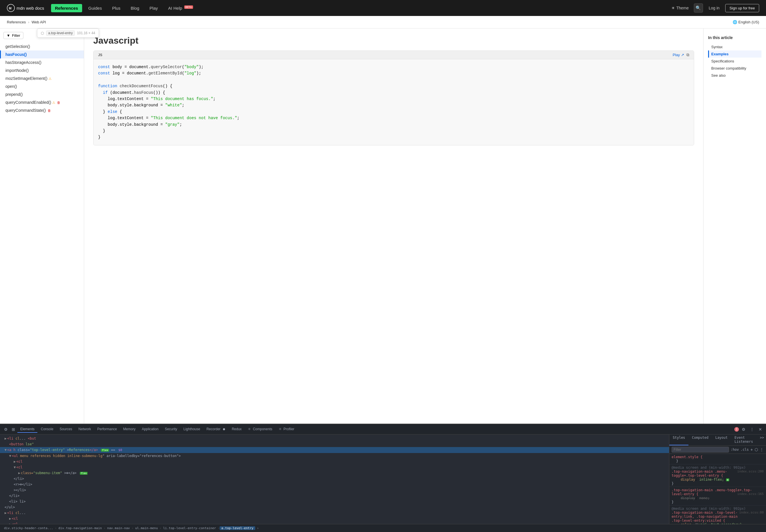  What do you see at coordinates (335, 461) in the screenshot?
I see `elem-line-5: ▶<cl` at bounding box center [335, 461].